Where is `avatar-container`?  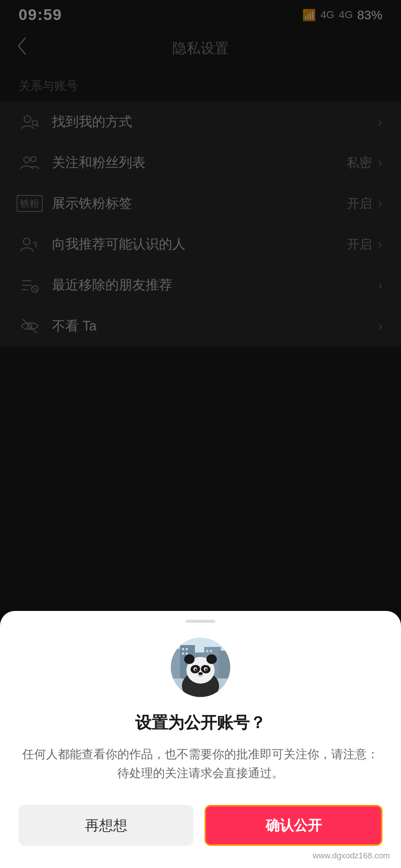
avatar-container is located at coordinates (200, 667).